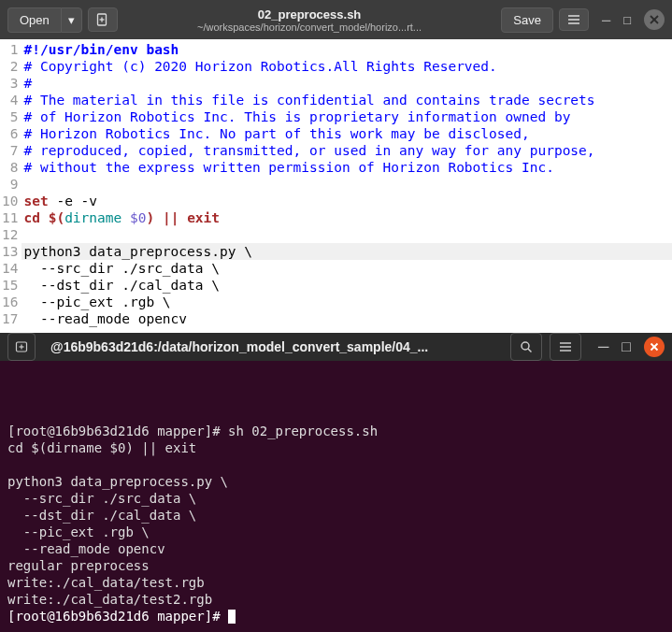  Describe the element at coordinates (565, 347) in the screenshot. I see `terminal-menu-button` at that location.